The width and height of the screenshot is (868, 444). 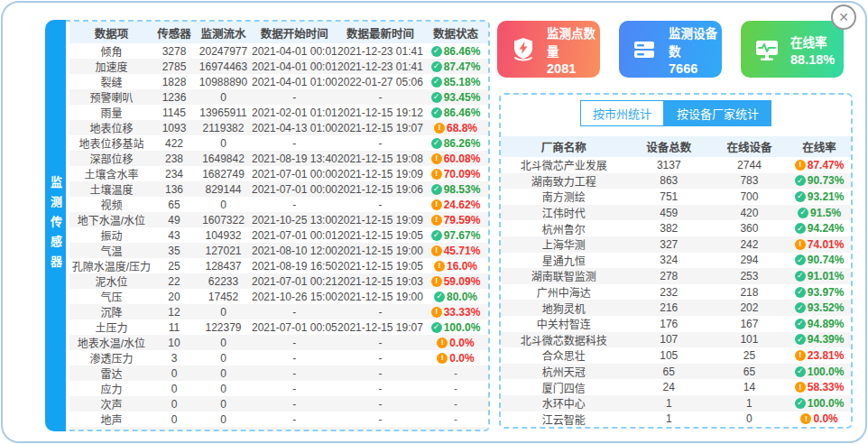 I want to click on sensor-table-row: 次声00---, so click(x=279, y=404).